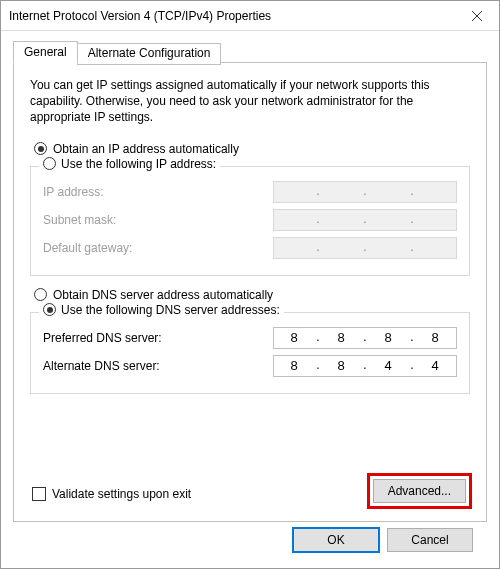  What do you see at coordinates (138, 164) in the screenshot?
I see `radio-label: Use the following IP address:` at bounding box center [138, 164].